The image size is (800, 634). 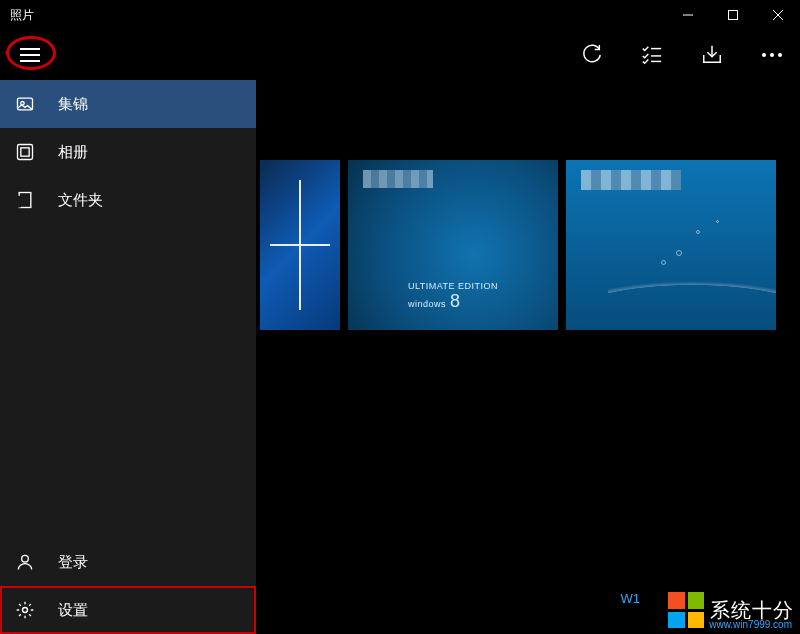 What do you see at coordinates (750, 624) in the screenshot?
I see `watermark-url: www.win7999.com` at bounding box center [750, 624].